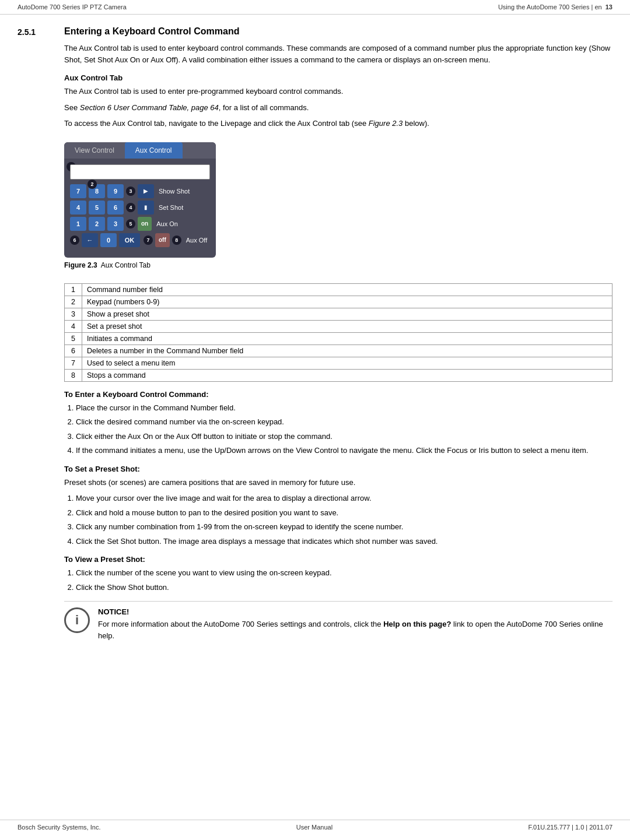 The width and height of the screenshot is (630, 840). Describe the element at coordinates (355, 630) in the screenshot. I see `notice-text: For more information about the AutoDome …` at that location.